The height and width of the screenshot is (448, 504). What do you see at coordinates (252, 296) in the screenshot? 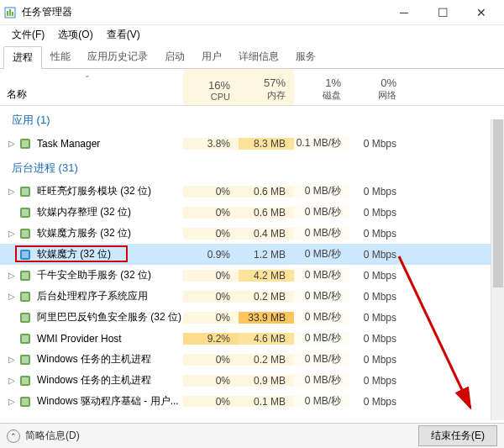
I see `table-row: ▷后台处理程序子系统应用0%0.2 MB0 MB/秒0 Mbps` at bounding box center [252, 296].